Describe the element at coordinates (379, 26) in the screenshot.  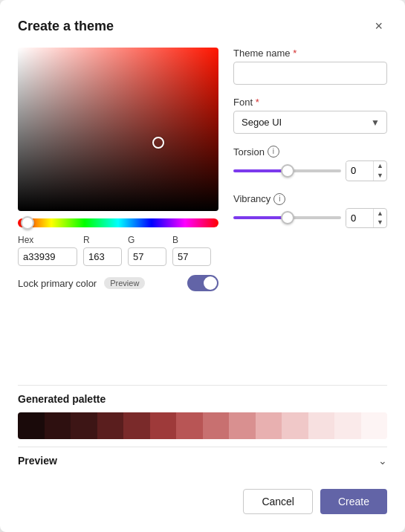
I see `close-button: ×` at that location.